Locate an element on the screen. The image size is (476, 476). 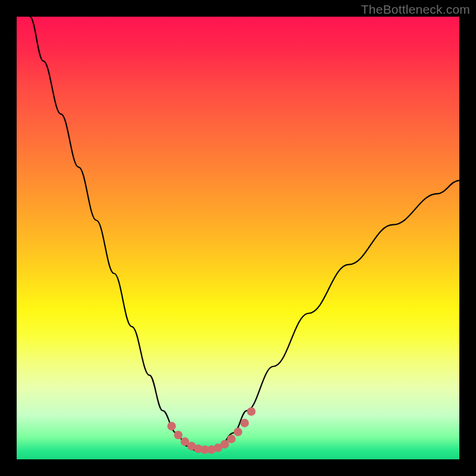
optimal-range-markers is located at coordinates (211, 430).